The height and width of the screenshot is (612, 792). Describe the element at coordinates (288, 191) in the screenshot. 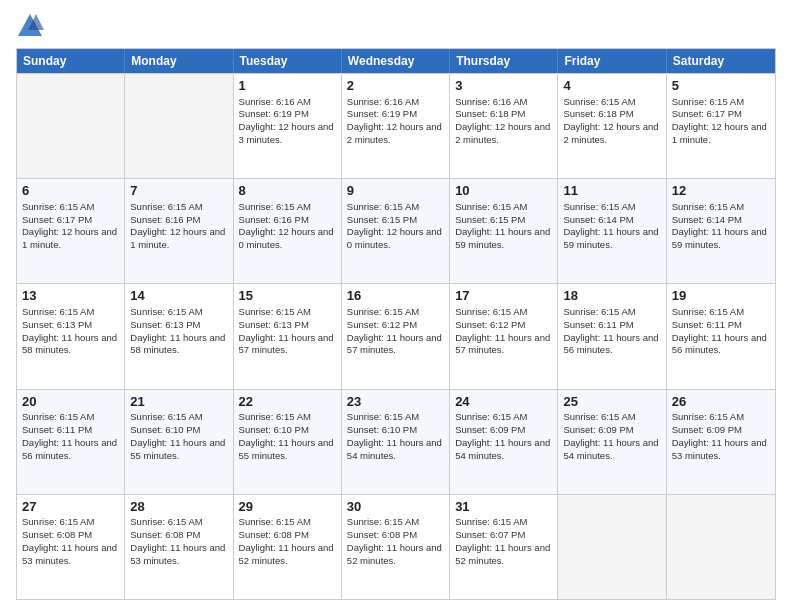

I see `day-number: 8` at that location.